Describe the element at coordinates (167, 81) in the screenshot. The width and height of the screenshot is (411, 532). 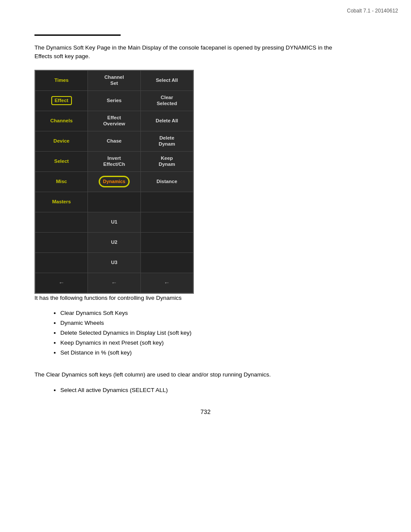
I see `right-select-all: Select All` at that location.